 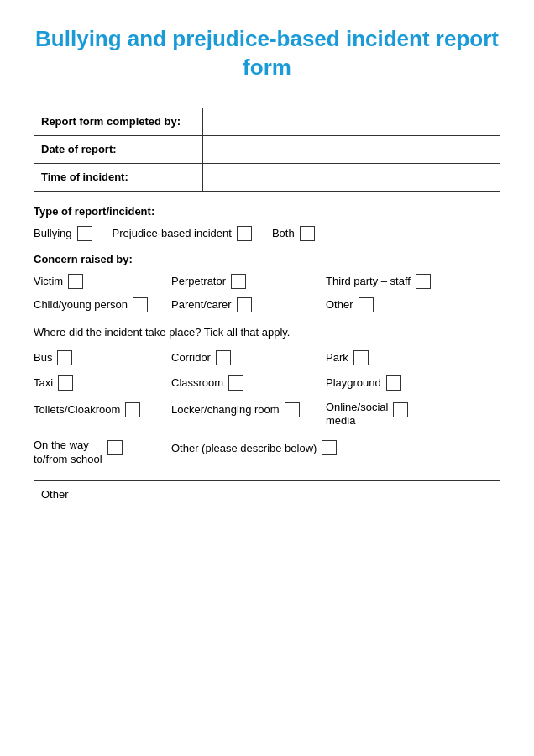 I want to click on location-row1: Bus Corridor Park, so click(x=267, y=358).